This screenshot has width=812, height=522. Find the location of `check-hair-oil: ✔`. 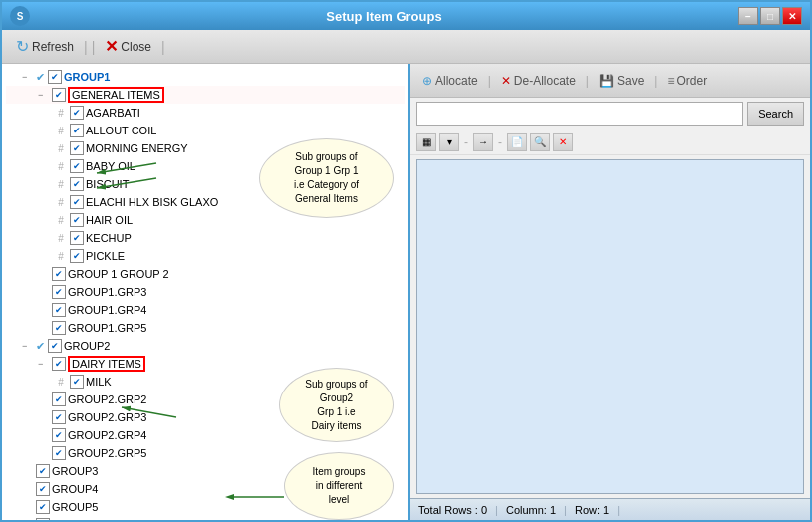

check-hair-oil: ✔ is located at coordinates (77, 220).